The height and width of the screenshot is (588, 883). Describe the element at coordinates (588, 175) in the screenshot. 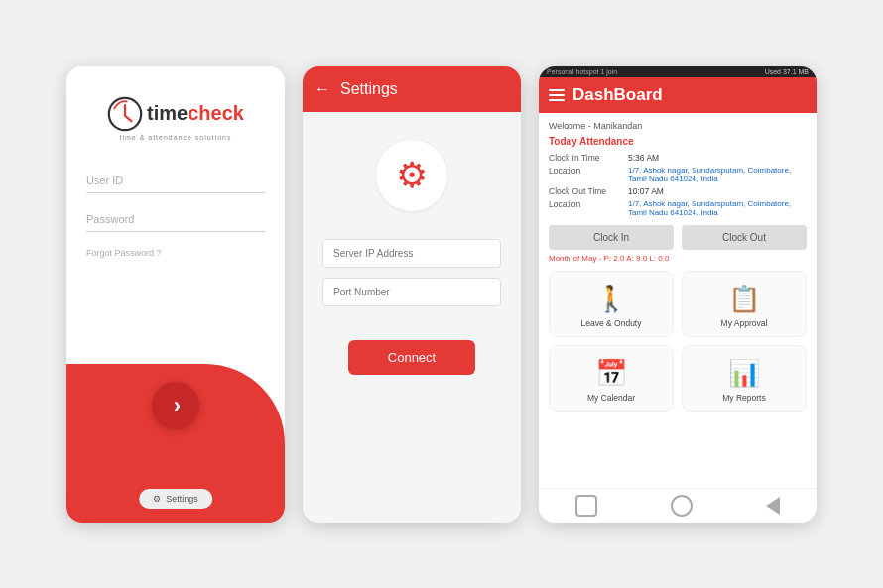

I see `location-label-1: Location` at that location.